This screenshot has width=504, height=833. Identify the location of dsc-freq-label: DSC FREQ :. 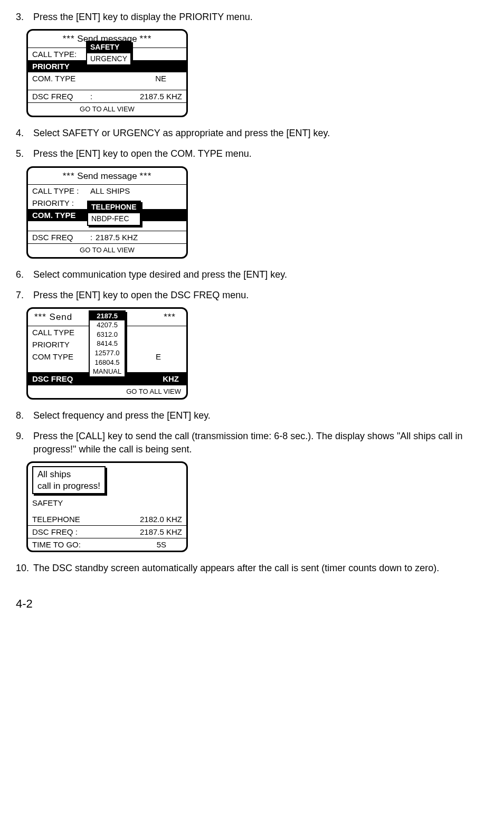
(61, 532).